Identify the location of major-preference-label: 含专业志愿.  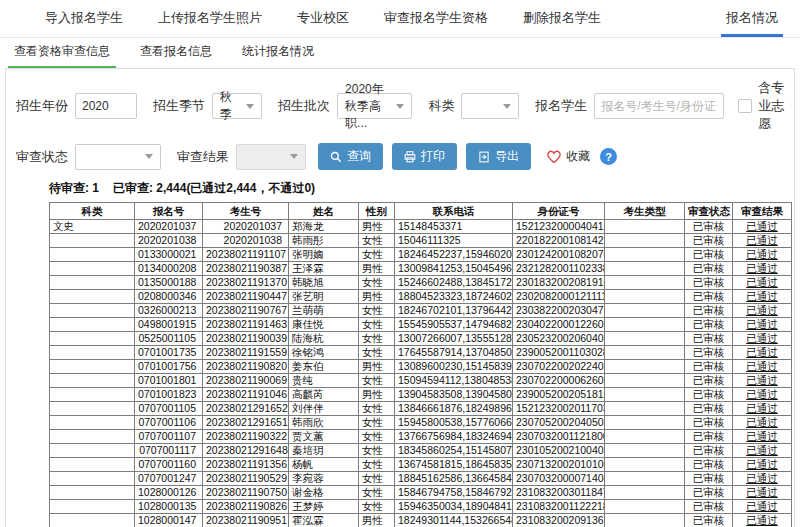
(776, 106).